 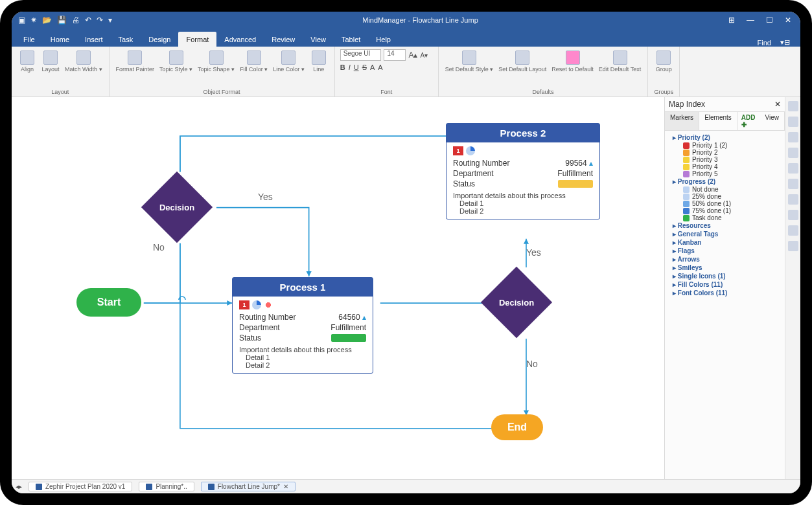 I want to click on node-end: End, so click(x=517, y=427).